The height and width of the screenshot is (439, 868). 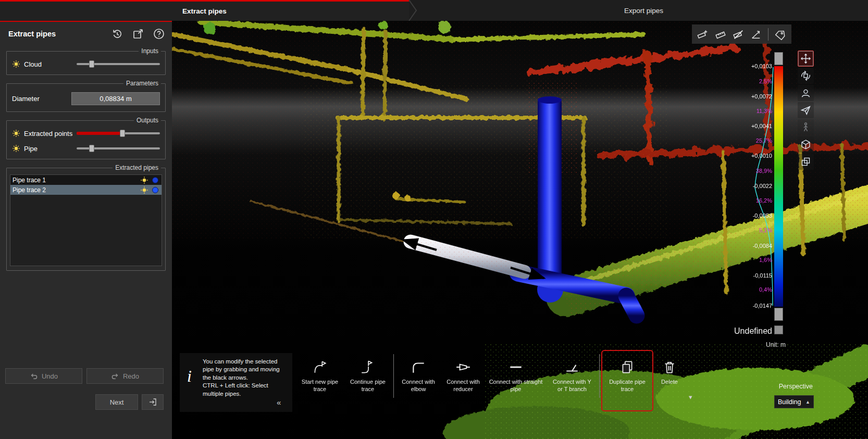 I want to click on colorbar-percent: 11,3%, so click(x=750, y=111).